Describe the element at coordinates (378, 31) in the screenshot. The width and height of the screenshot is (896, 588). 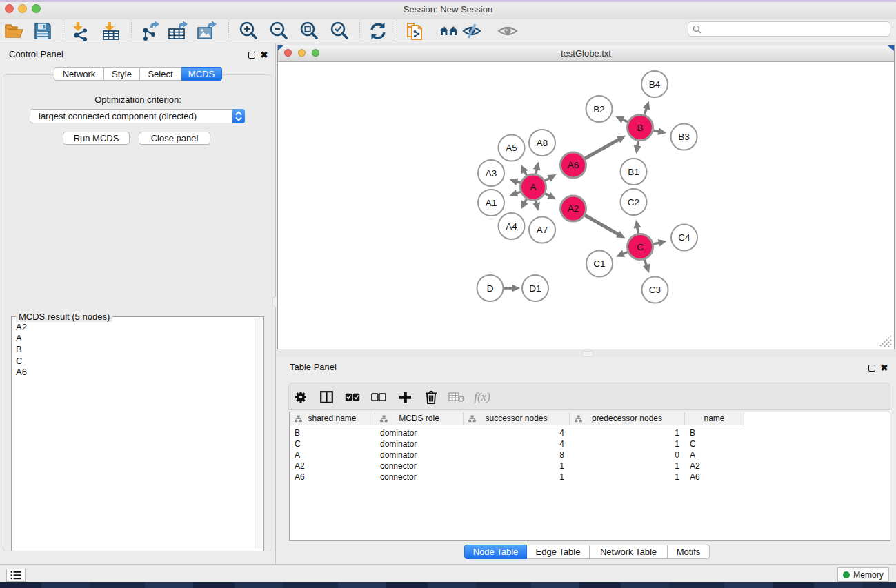
I see `refresh-button` at that location.